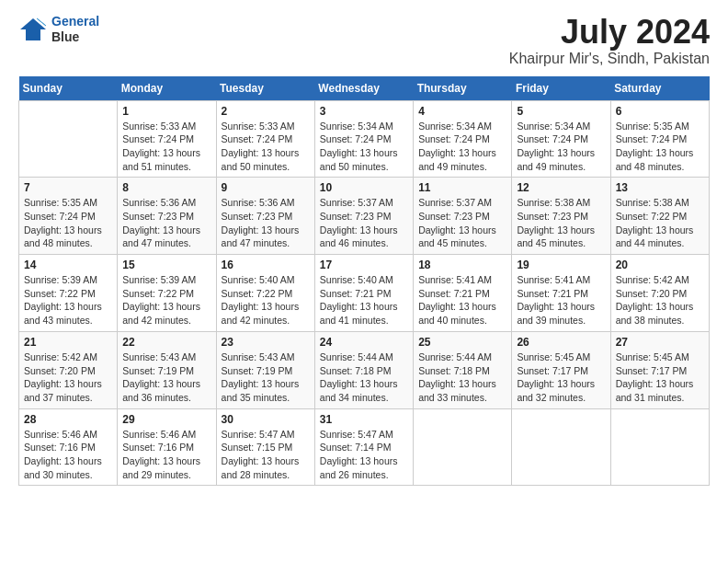 This screenshot has height=563, width=728. I want to click on calendar-day-cell: 15Sunrise: 5:39 AM Sunset: 7:22 PM Dayli…, so click(167, 293).